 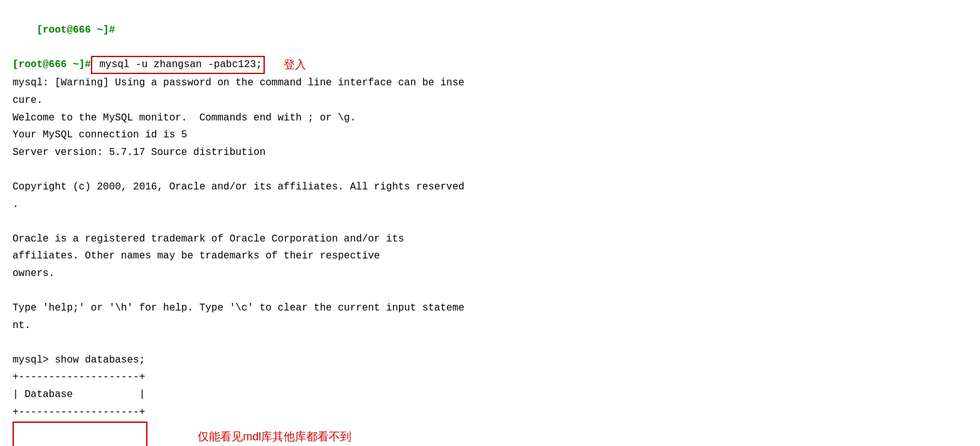 What do you see at coordinates (490, 119) in the screenshot?
I see `welcome-line: Welcome to the MySQL monitor. Commands e…` at bounding box center [490, 119].